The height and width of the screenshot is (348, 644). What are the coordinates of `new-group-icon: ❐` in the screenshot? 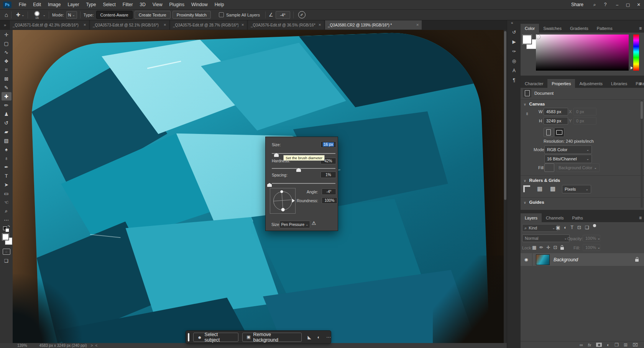 It's located at (616, 345).